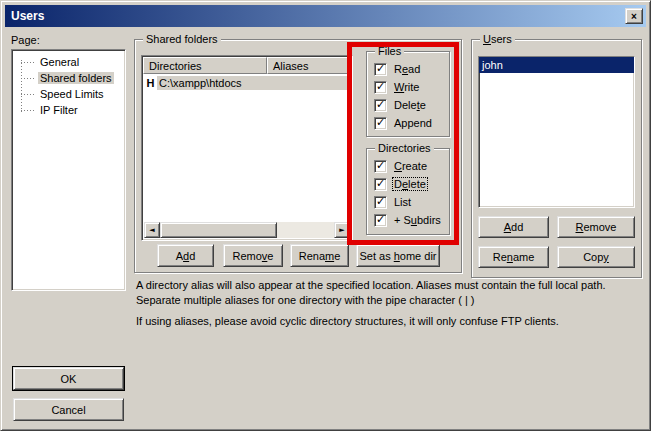  I want to click on page-item-shared-folders: Shared folders, so click(68, 78).